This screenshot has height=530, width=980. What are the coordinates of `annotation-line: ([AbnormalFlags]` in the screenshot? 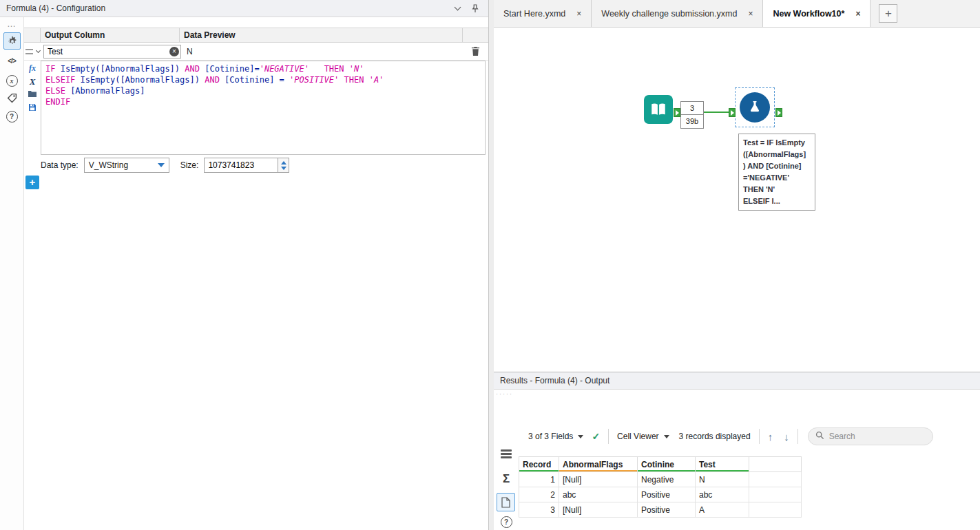 It's located at (777, 154).